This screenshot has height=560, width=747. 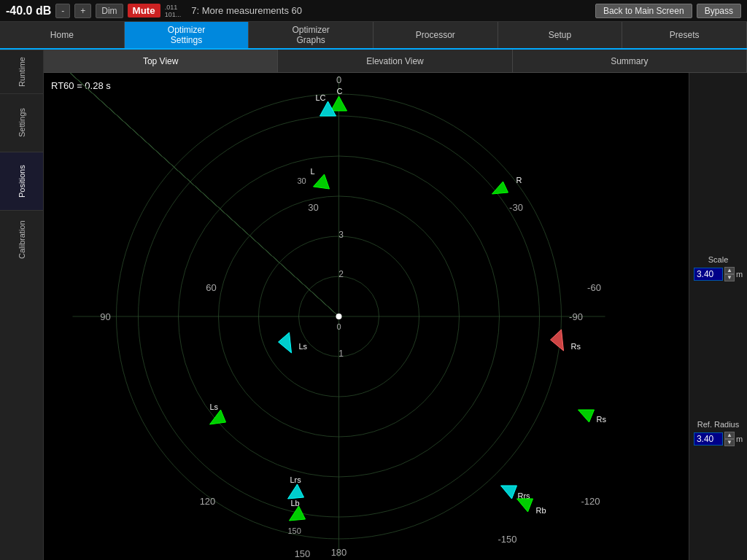 What do you see at coordinates (718, 439) in the screenshot?
I see `ref-radius-input-row: ▲ ▼ m` at bounding box center [718, 439].